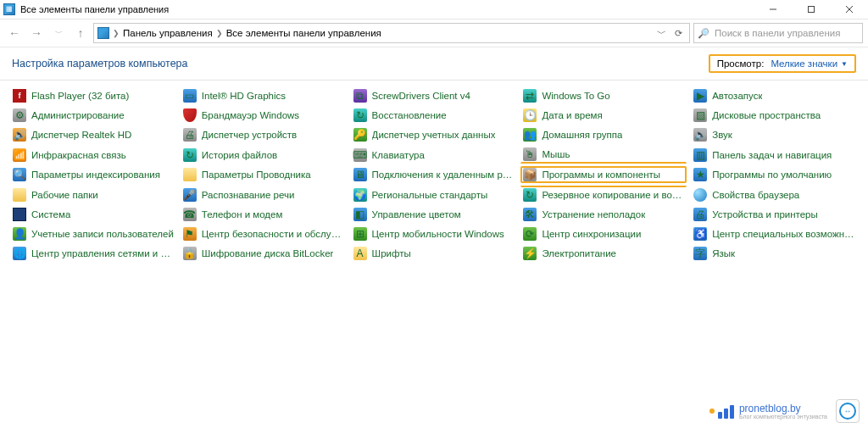 The width and height of the screenshot is (868, 428). Describe the element at coordinates (360, 96) in the screenshot. I see `item-icon: ⧉` at that location.